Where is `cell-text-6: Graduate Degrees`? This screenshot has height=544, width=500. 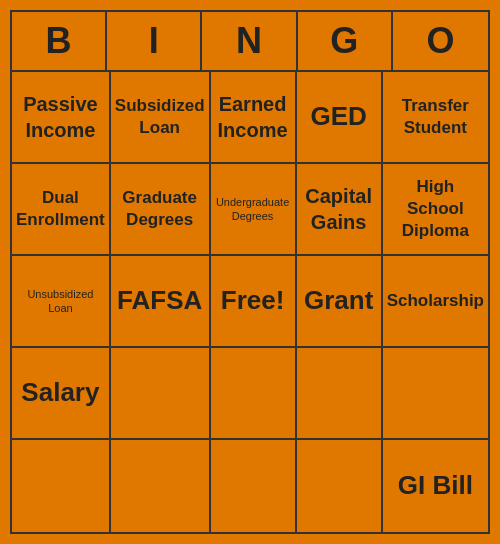 cell-text-6: Graduate Degrees is located at coordinates (160, 209).